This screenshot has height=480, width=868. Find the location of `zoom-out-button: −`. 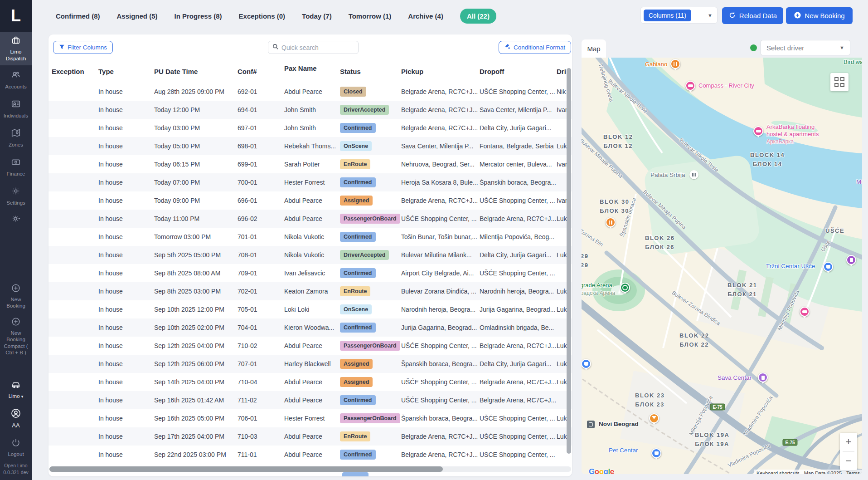

zoom-out-button: − is located at coordinates (849, 461).